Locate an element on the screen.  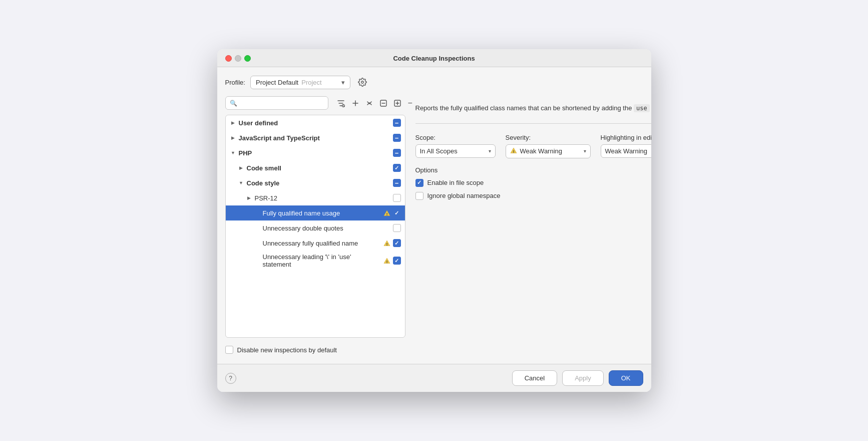
tree-item-label: PSR-12 is located at coordinates (323, 198).